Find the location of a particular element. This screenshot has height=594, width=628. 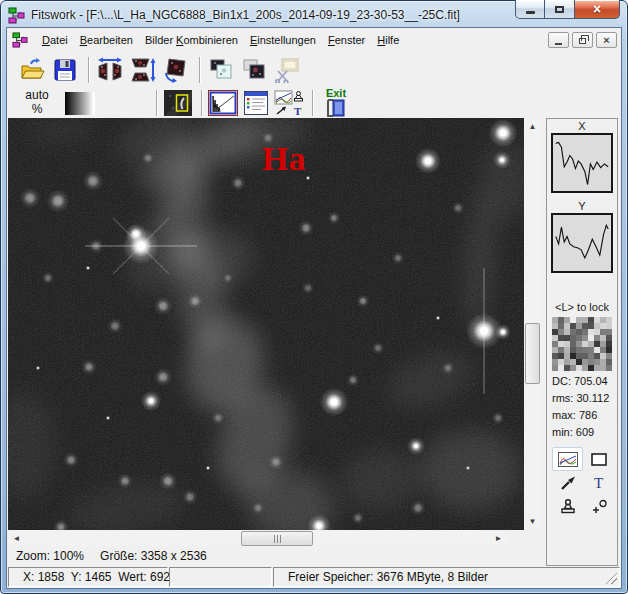

scissors-icon is located at coordinates (287, 70).